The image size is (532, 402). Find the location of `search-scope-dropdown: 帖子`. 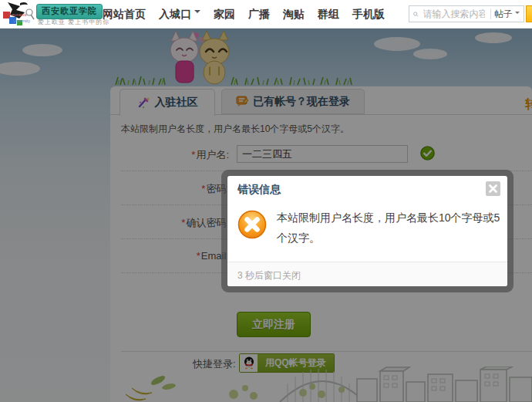

search-scope-dropdown: 帖子 is located at coordinates (507, 14).